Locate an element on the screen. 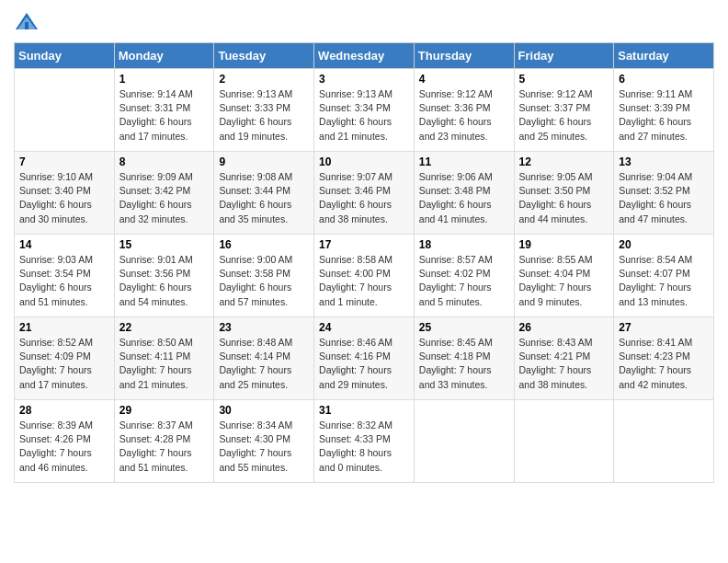  day-info: Sunrise: 8:50 AMSunset: 4:11 PMDaylight:… is located at coordinates (165, 364).